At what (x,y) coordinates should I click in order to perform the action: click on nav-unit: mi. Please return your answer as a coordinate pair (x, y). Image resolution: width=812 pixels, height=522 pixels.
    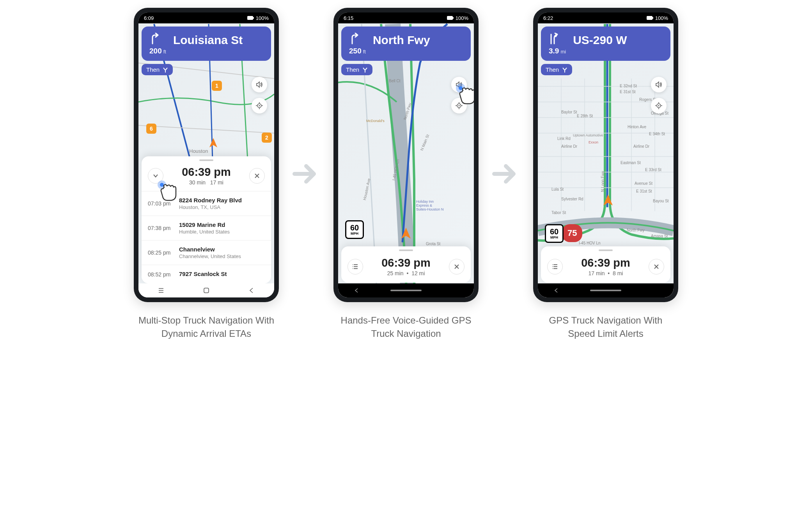
    Looking at the image, I should click on (563, 51).